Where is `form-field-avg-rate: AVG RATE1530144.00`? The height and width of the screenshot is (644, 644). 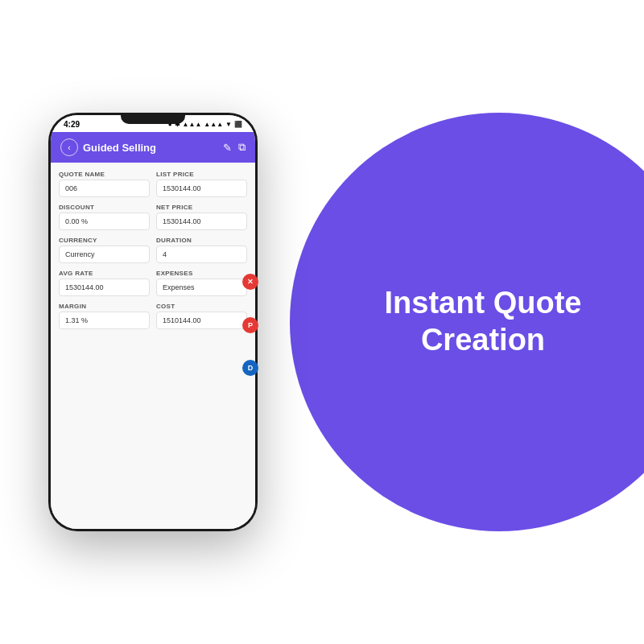 form-field-avg-rate: AVG RATE1530144.00 is located at coordinates (105, 283).